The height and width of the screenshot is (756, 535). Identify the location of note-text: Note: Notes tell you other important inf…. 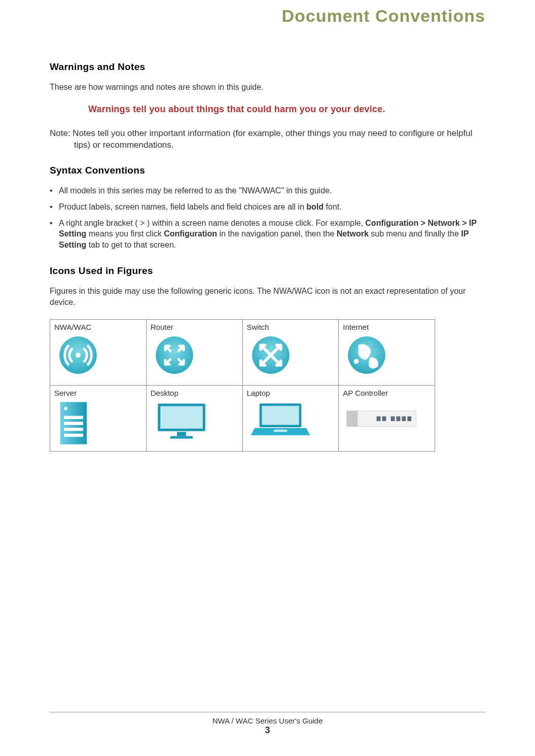
(268, 140).